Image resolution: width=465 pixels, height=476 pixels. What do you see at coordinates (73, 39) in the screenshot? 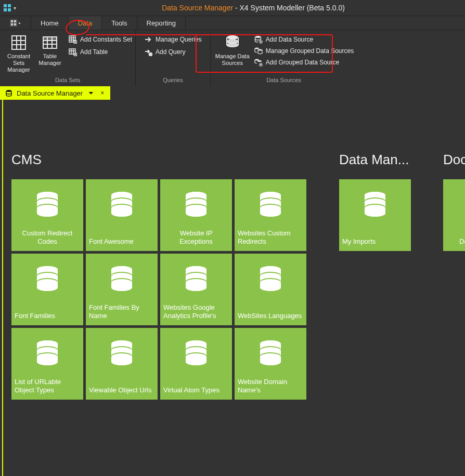
I see `grid-add-icon` at bounding box center [73, 39].